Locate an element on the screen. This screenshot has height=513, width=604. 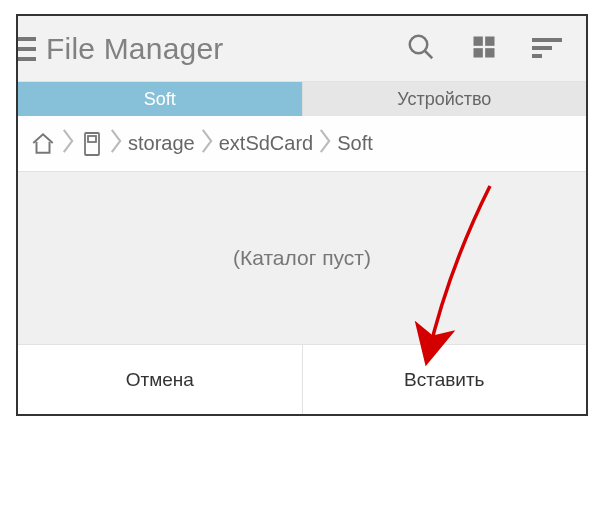
paste-button: Вставить is located at coordinates (445, 380).